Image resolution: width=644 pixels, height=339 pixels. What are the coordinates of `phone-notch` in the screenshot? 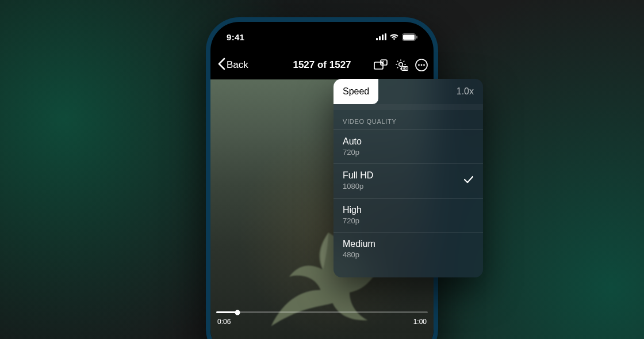 It's located at (322, 29).